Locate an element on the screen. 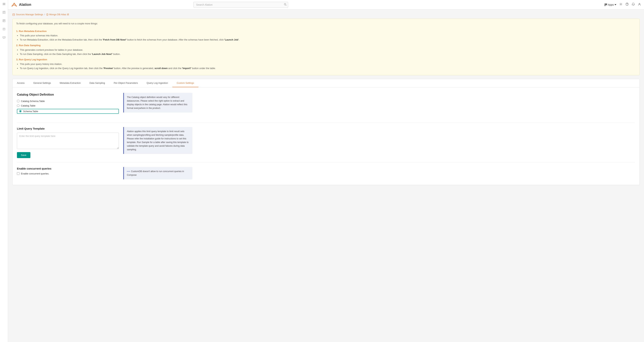 The width and height of the screenshot is (644, 342). limit-query-info: Alation applies this limit query templat… is located at coordinates (158, 141).